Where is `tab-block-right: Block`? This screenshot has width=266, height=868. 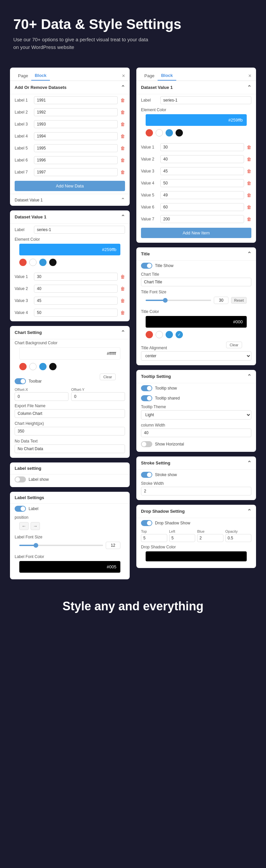 tab-block-right: Block is located at coordinates (167, 75).